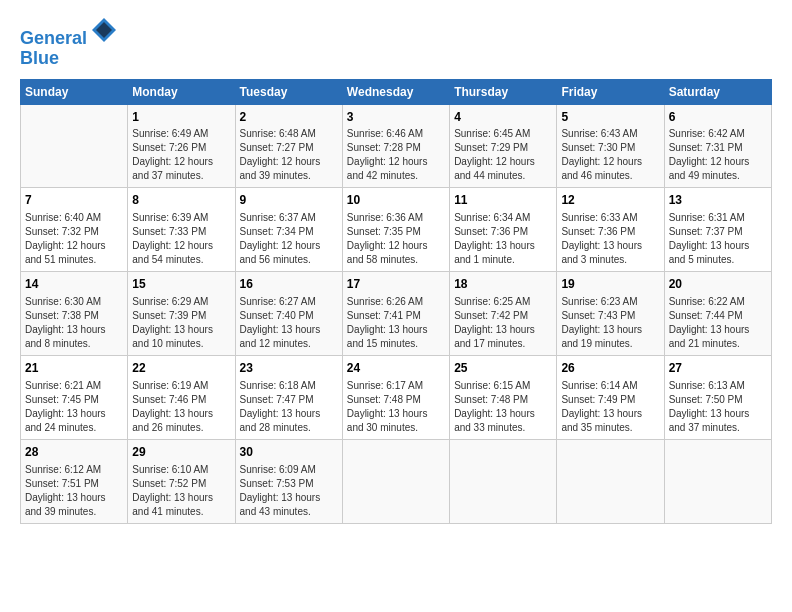  What do you see at coordinates (396, 314) in the screenshot?
I see `calendar-cell: 17Sunrise: 6:26 AM Sunset: 7:41 PM Dayli…` at bounding box center [396, 314].